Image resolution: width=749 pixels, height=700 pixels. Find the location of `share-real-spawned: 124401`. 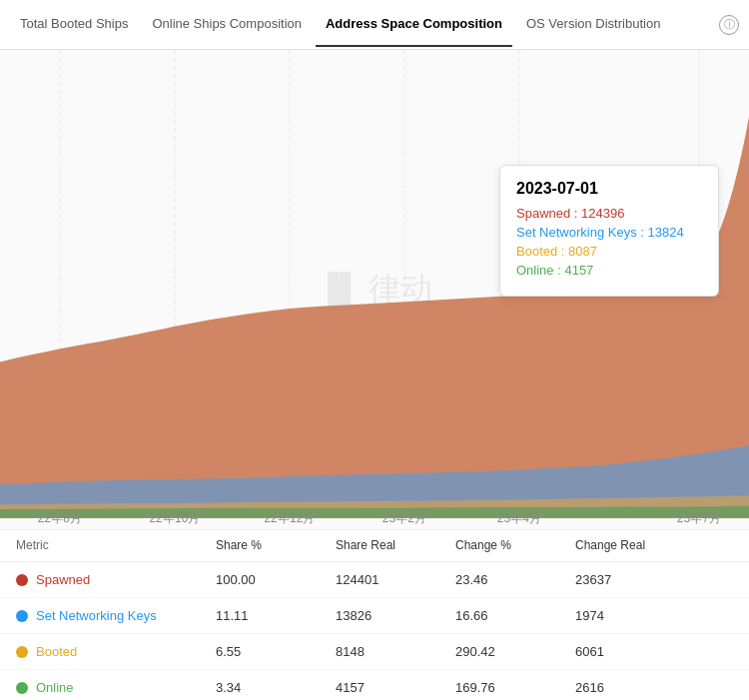

share-real-spawned: 124401 is located at coordinates (395, 579).